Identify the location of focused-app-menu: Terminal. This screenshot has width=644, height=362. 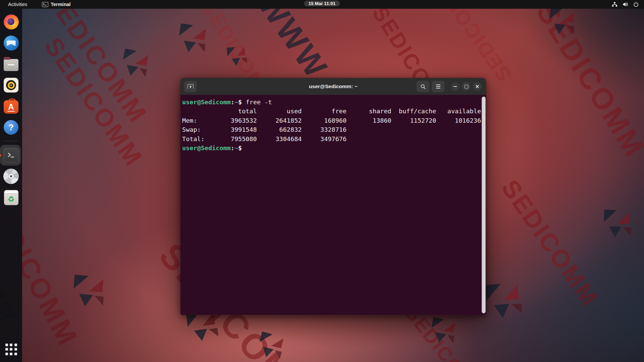
(56, 4).